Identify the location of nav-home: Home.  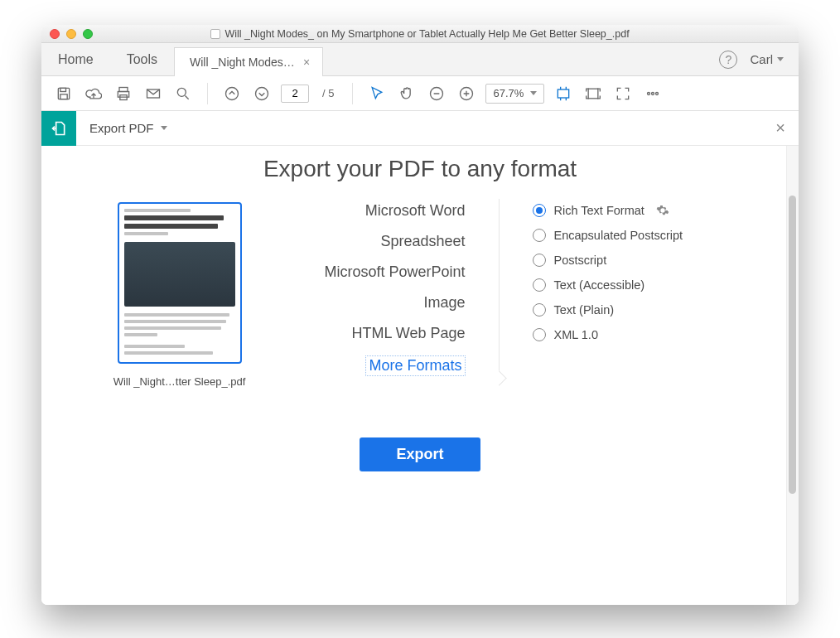
(76, 60).